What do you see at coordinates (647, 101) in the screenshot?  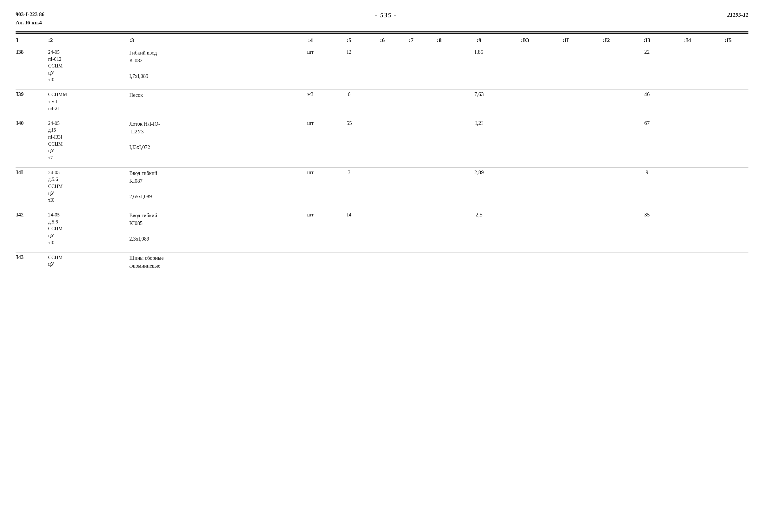 I see `cell-1-12: 46` at bounding box center [647, 101].